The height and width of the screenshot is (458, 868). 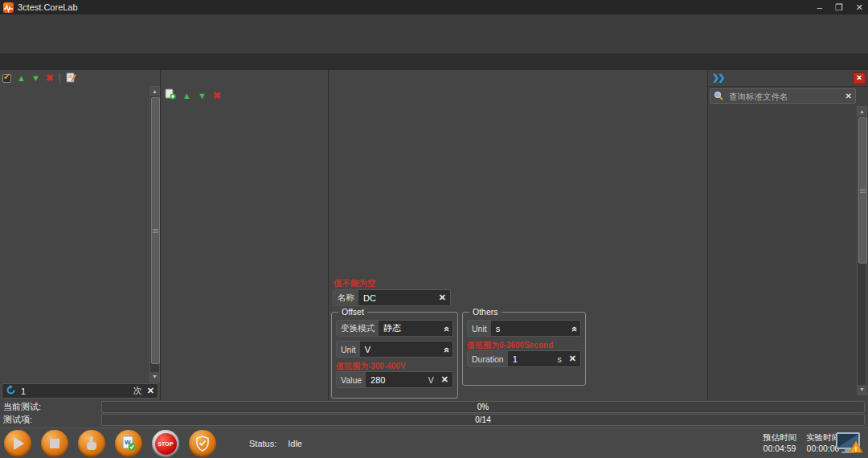 I want to click on segment-name-field: 名称 DC ✕, so click(x=392, y=297).